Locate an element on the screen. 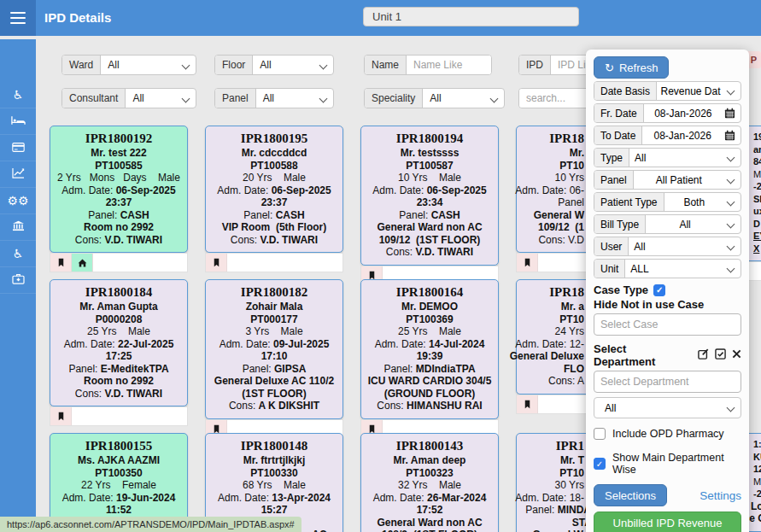 The image size is (761, 532). panel-label: Panel is located at coordinates (236, 98).